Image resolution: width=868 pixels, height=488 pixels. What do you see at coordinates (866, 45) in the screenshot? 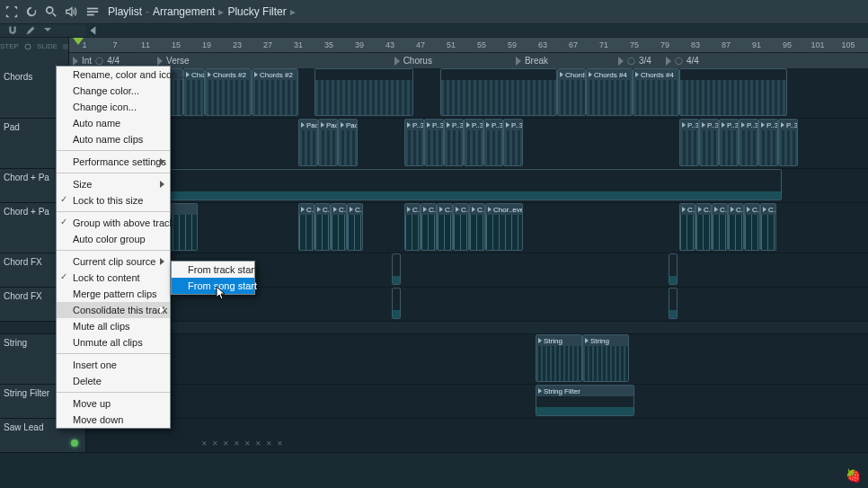
I see `bar-number: 109` at bounding box center [866, 45].